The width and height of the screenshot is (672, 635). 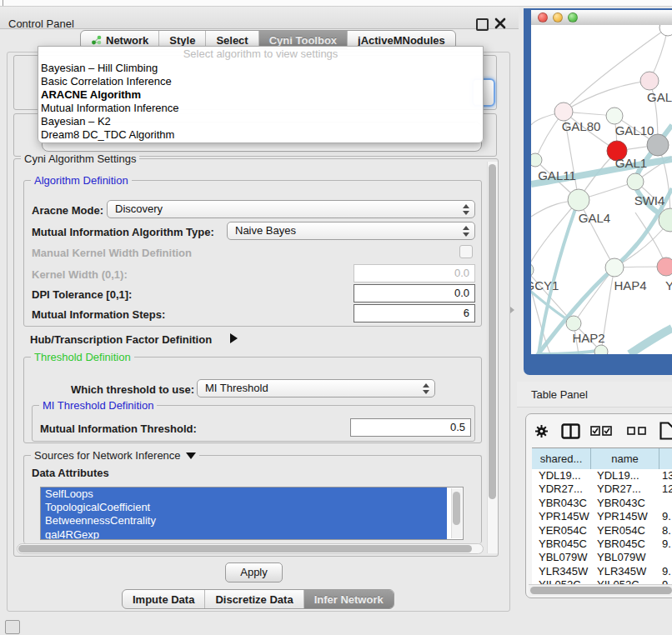 What do you see at coordinates (602, 582) in the screenshot?
I see `table-row: YIL052CYIL052C9` at bounding box center [602, 582].